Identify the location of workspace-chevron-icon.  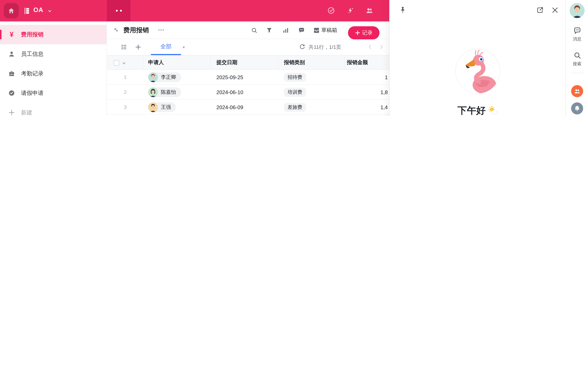
(50, 11).